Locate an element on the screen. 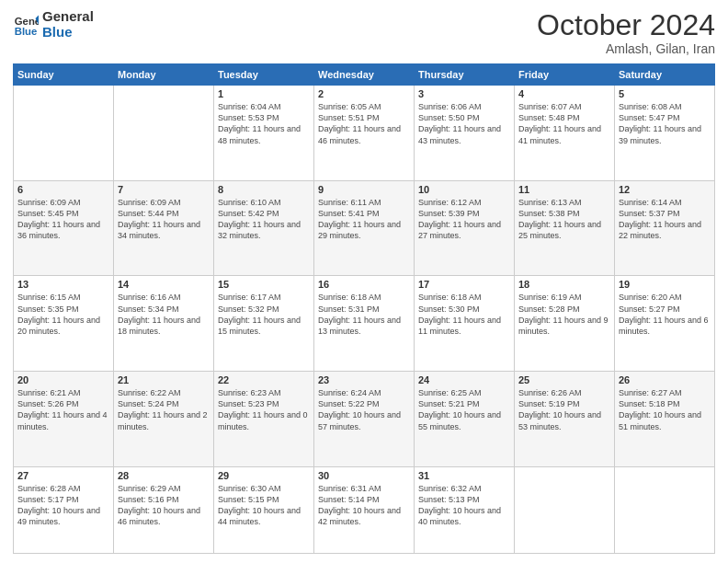 Image resolution: width=728 pixels, height=563 pixels. logo-text-general: General is located at coordinates (68, 17).